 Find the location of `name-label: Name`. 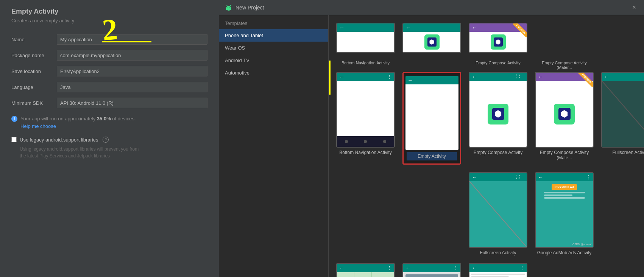

name-label: Name is located at coordinates (34, 39).